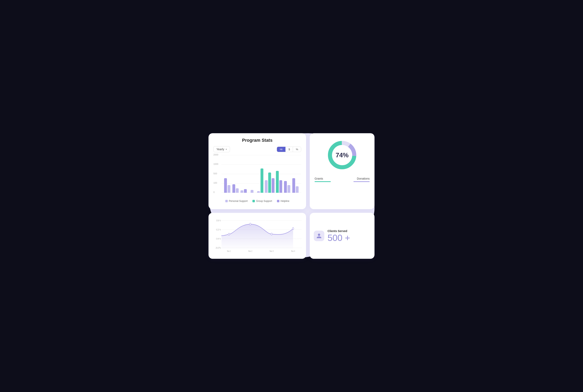  What do you see at coordinates (278, 201) in the screenshot?
I see `legend-dot-helpline` at bounding box center [278, 201].